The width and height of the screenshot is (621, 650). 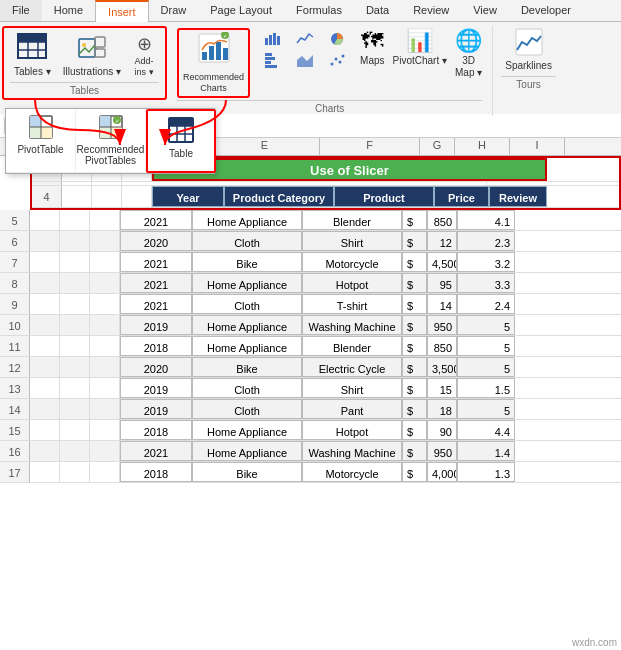 What do you see at coordinates (247, 451) in the screenshot?
I see `cell-category-16: Home Appliance` at bounding box center [247, 451].